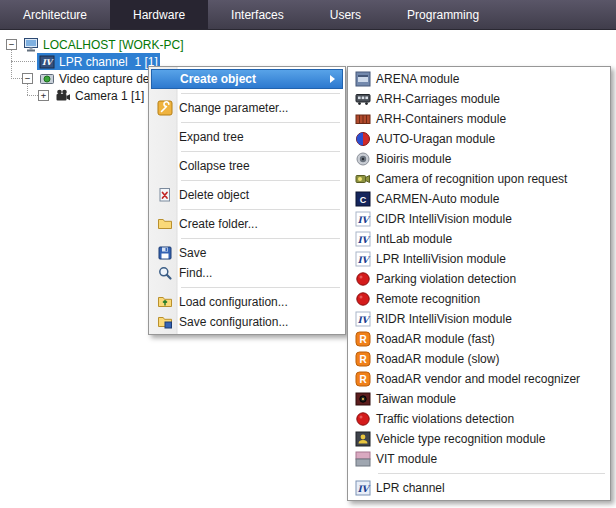 Image resolution: width=616 pixels, height=508 pixels. Describe the element at coordinates (165, 322) in the screenshot. I see `save-configuration-icon` at that location.